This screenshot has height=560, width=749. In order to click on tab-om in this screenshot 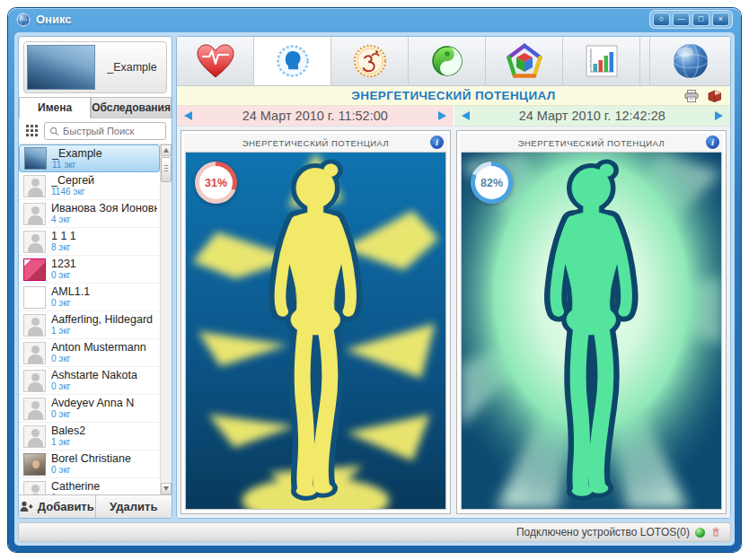, I will do `click(370, 61)`.